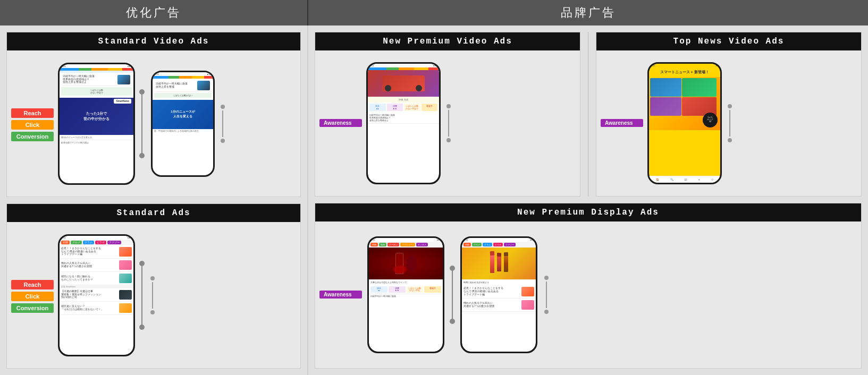 This screenshot has width=868, height=375. Describe the element at coordinates (154, 115) in the screenshot. I see `standard-video-ads-card: Standard Video Ads Reach Click Conversio…` at that location.